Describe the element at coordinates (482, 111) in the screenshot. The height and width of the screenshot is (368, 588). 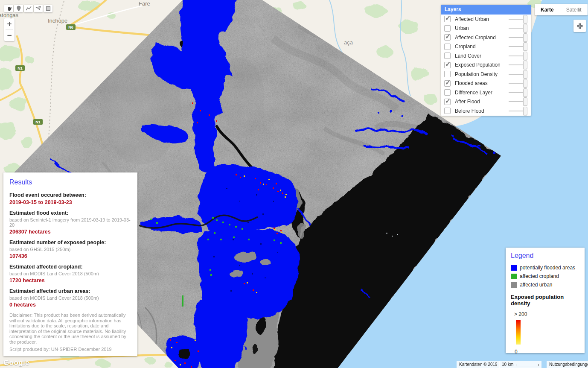
I see `layer-label: Before Flood` at that location.